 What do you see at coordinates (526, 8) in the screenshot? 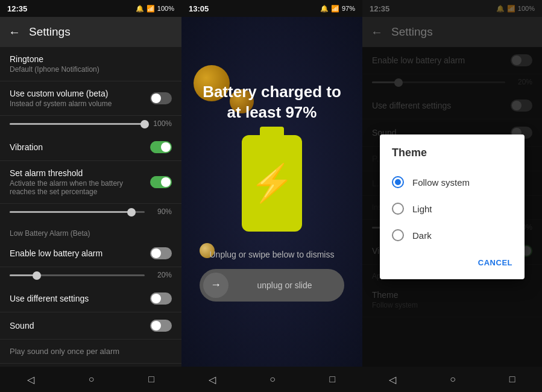
I see `battery-text-3: 100%` at bounding box center [526, 8].